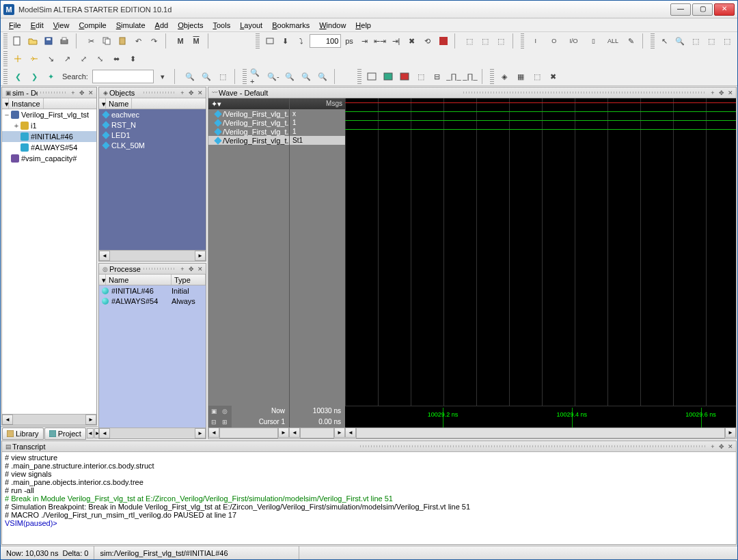 The width and height of the screenshot is (738, 560). I want to click on proc-name-col: Name, so click(139, 280).